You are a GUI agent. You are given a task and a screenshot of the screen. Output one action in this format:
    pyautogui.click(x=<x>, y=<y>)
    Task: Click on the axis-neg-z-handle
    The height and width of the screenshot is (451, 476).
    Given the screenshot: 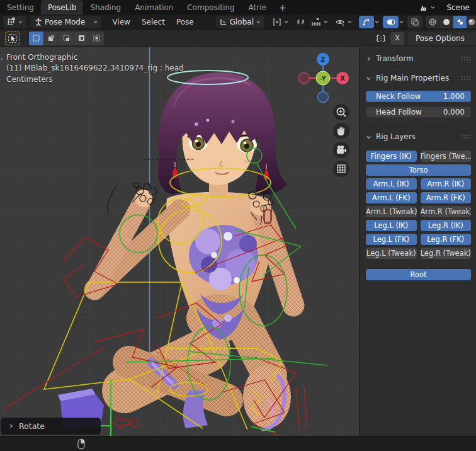 What is the action you would take?
    pyautogui.click(x=324, y=97)
    